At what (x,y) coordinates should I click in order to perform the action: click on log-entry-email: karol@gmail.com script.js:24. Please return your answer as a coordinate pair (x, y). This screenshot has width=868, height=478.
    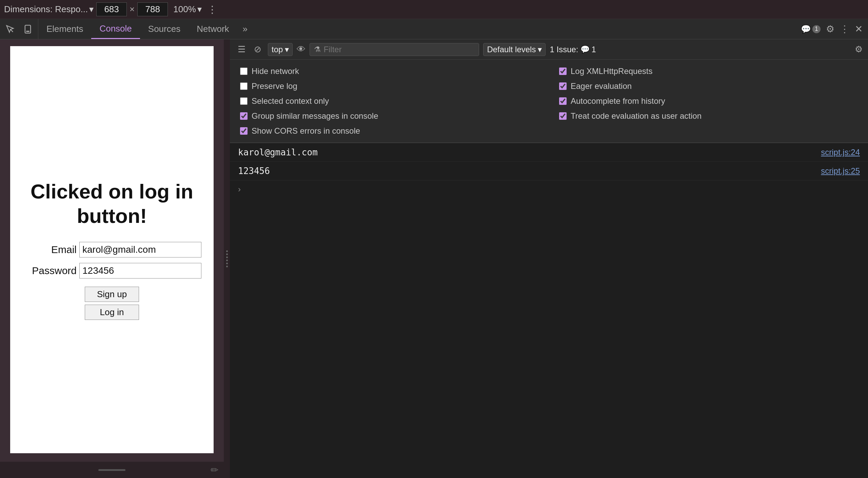
    Looking at the image, I should click on (549, 153).